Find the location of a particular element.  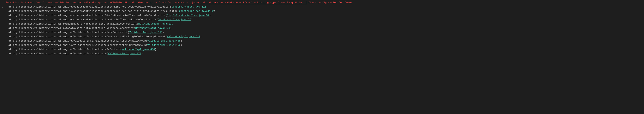

stack-line-2: at org.hibernate.validator.internal.engi… is located at coordinates (322, 11).